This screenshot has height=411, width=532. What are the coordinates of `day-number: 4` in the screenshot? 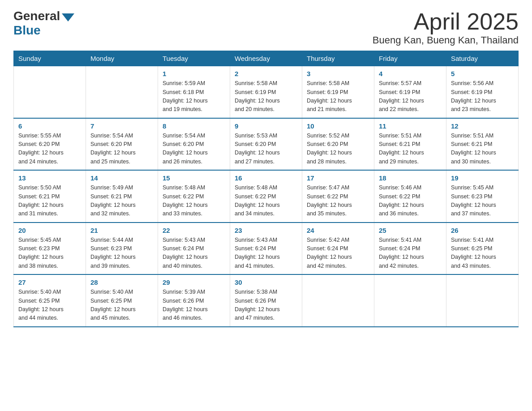 It's located at (410, 73).